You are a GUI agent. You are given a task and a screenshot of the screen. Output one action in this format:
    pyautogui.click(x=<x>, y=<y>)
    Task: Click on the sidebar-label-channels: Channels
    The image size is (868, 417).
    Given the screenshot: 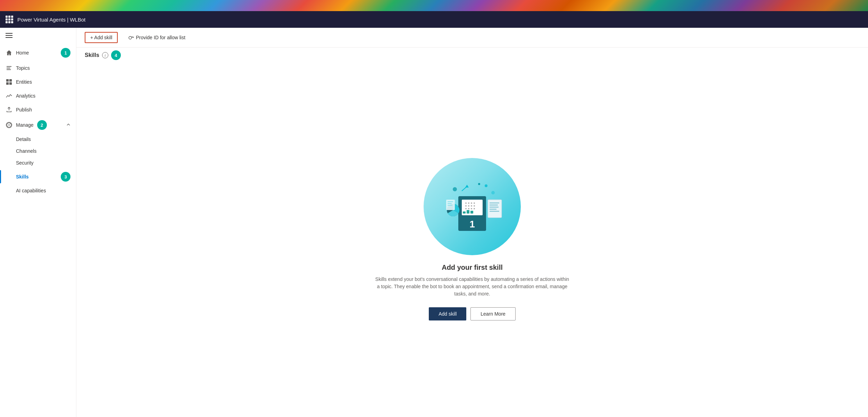 What is the action you would take?
    pyautogui.click(x=26, y=151)
    